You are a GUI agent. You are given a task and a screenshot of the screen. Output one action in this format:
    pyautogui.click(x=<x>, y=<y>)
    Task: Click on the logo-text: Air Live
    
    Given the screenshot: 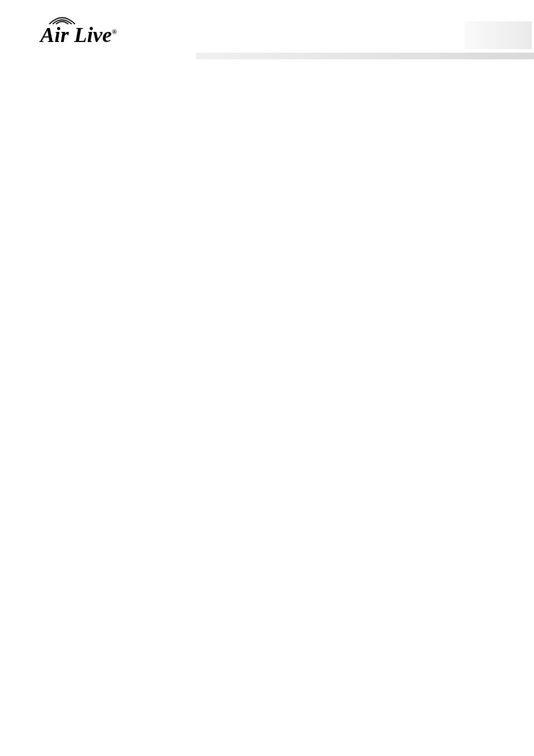 What is the action you would take?
    pyautogui.click(x=76, y=35)
    